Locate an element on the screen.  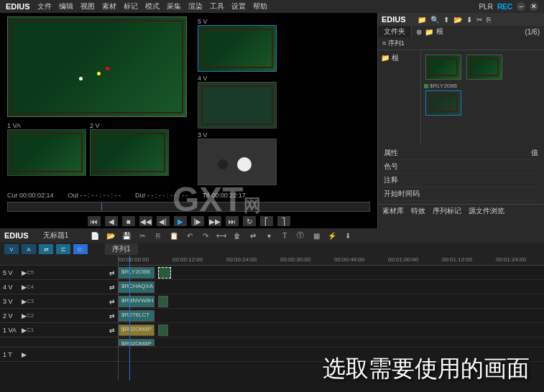
seq-label: 序列1 is located at coordinates (397, 43).